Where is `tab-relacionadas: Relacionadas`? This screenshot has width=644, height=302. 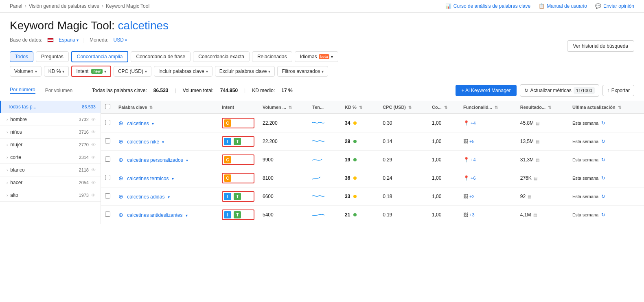 tab-relacionadas: Relacionadas is located at coordinates (272, 57).